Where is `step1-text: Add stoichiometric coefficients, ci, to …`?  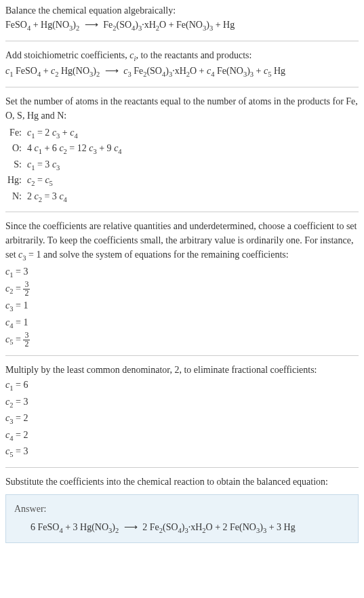
step1-text: Add stoichiometric coefficients, ci, to … is located at coordinates (182, 56).